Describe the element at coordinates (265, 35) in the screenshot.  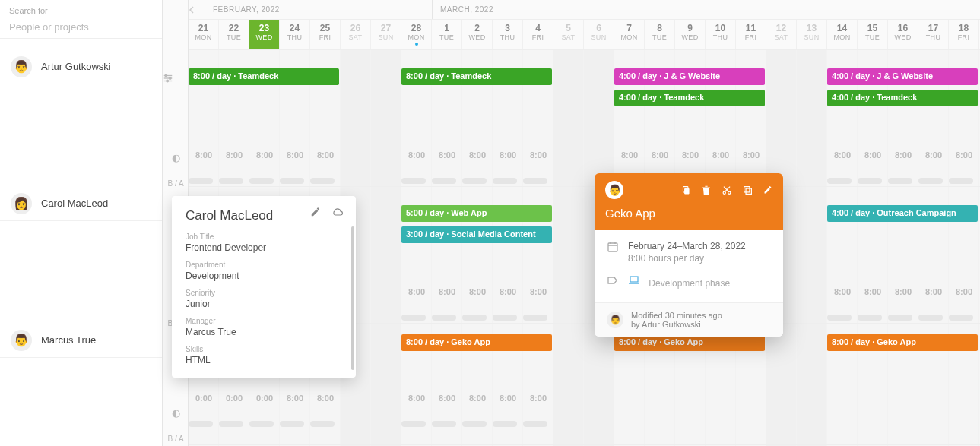
I see `day-column: 23WED` at that location.